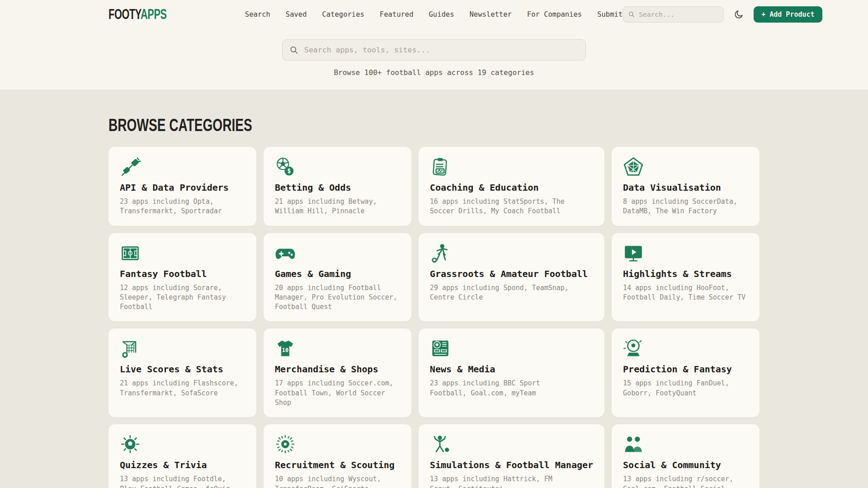  I want to click on football-coin-icon: $, so click(285, 167).